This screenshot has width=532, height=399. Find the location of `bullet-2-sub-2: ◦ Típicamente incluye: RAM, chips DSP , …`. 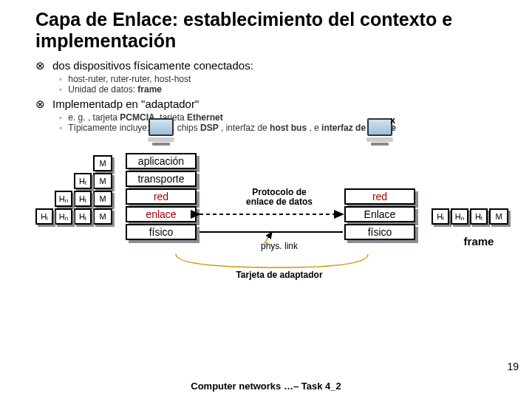

bullet-2-sub-2: ◦ Típicamente incluye: RAM, chips DSP , … is located at coordinates (284, 128).